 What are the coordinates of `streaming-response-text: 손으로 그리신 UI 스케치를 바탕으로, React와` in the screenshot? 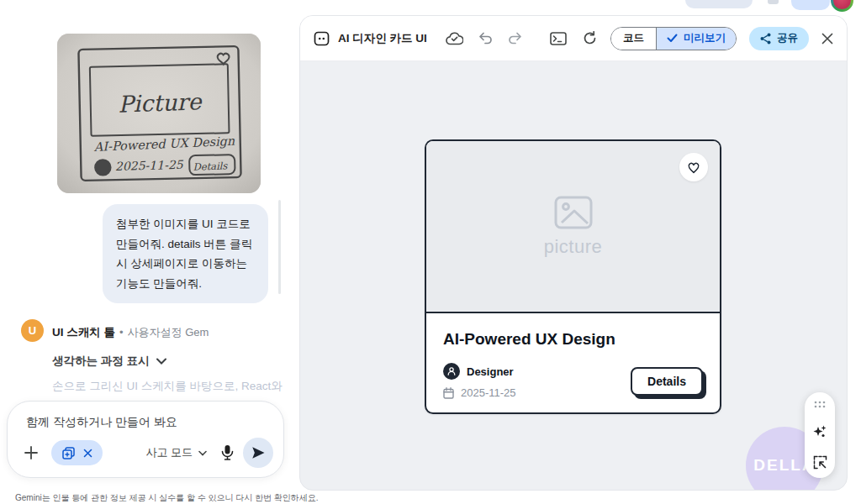 It's located at (170, 386).